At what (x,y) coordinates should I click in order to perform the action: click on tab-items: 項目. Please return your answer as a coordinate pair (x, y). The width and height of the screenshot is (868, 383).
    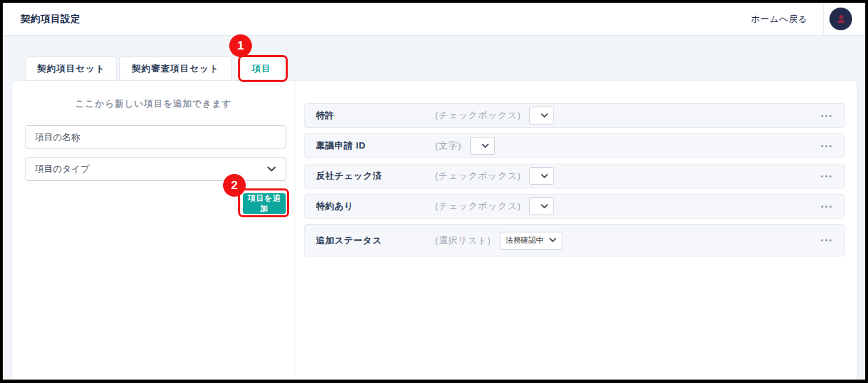
    Looking at the image, I should click on (262, 69).